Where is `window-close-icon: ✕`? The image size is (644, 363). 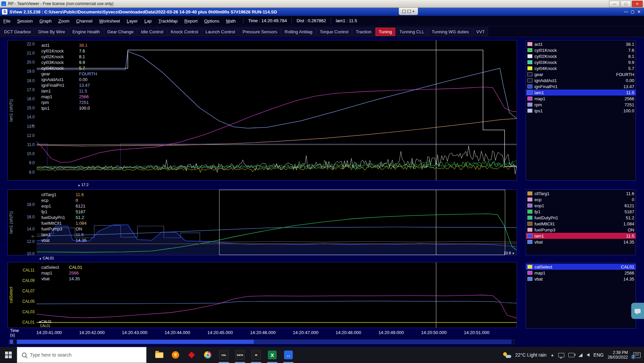
window-close-icon: ✕ is located at coordinates (639, 12).